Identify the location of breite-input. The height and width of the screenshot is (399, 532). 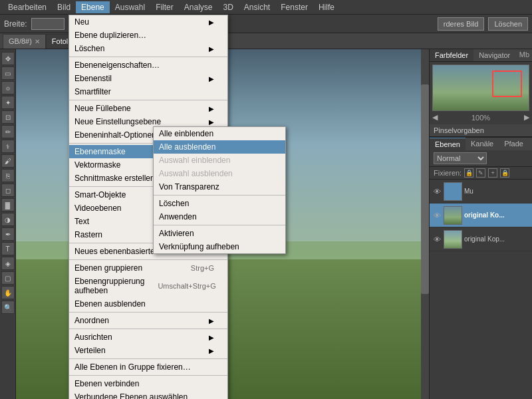
(48, 24).